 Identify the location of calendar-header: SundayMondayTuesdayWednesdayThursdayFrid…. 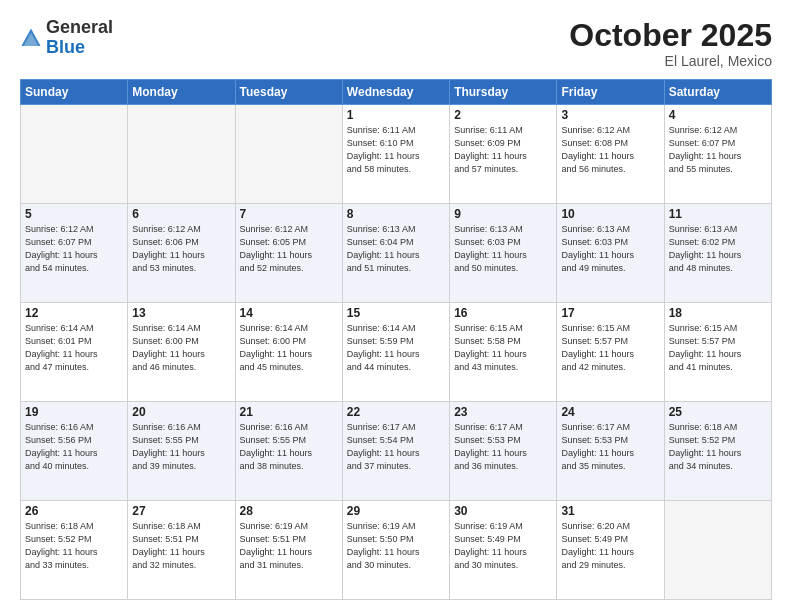
(396, 92).